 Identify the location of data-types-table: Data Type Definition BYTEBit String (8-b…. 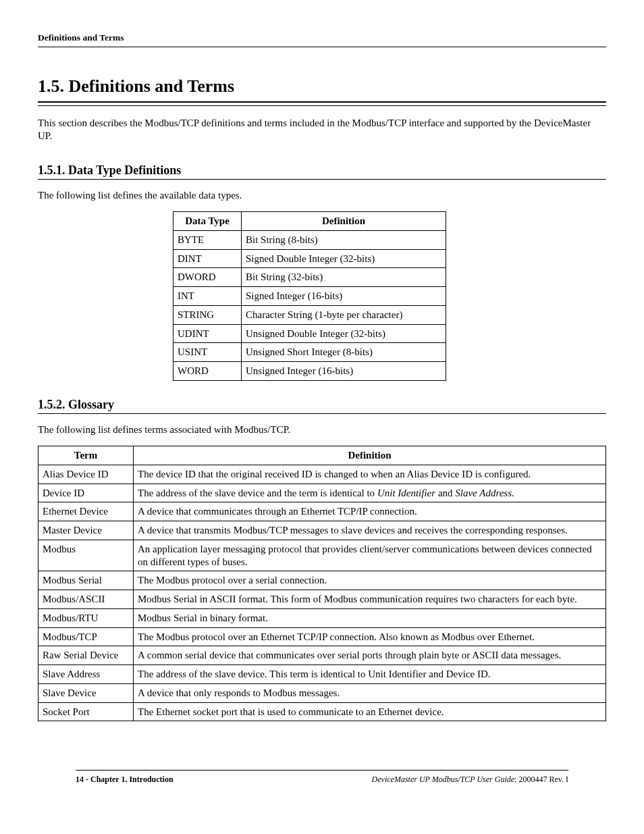
(309, 296).